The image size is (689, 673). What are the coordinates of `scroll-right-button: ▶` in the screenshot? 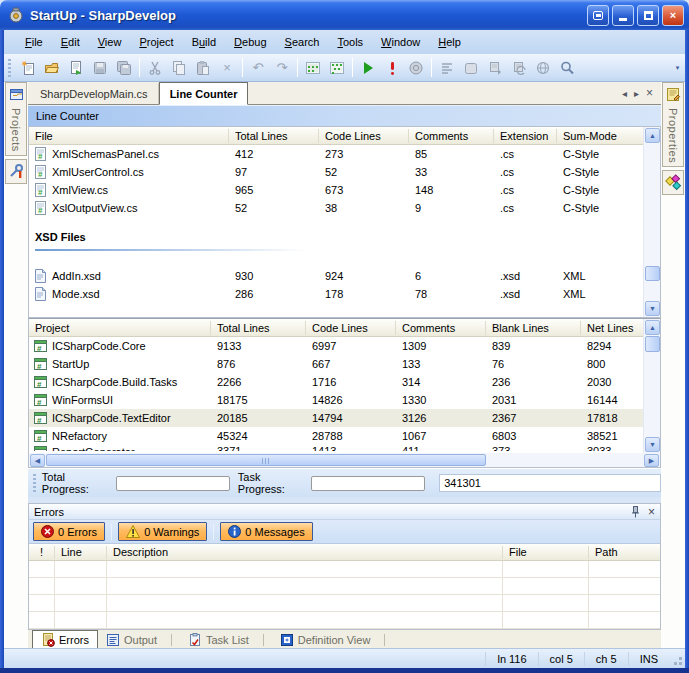 It's located at (652, 460).